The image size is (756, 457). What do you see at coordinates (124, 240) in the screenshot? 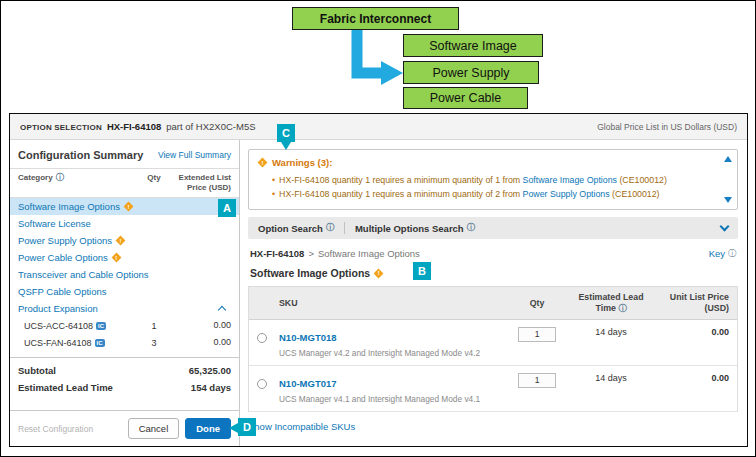
I see `sidebar-item-power-supply-options: Power Supply Options !` at bounding box center [124, 240].